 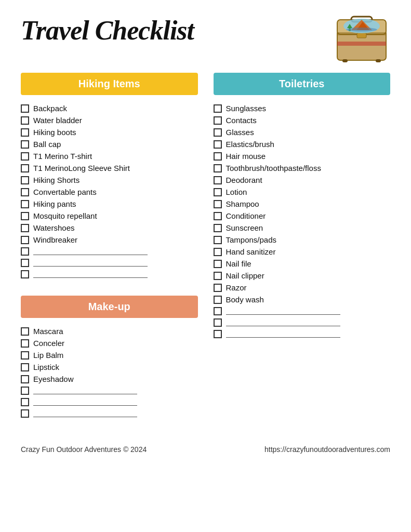 I want to click on list-item: Shampoo, so click(x=302, y=204).